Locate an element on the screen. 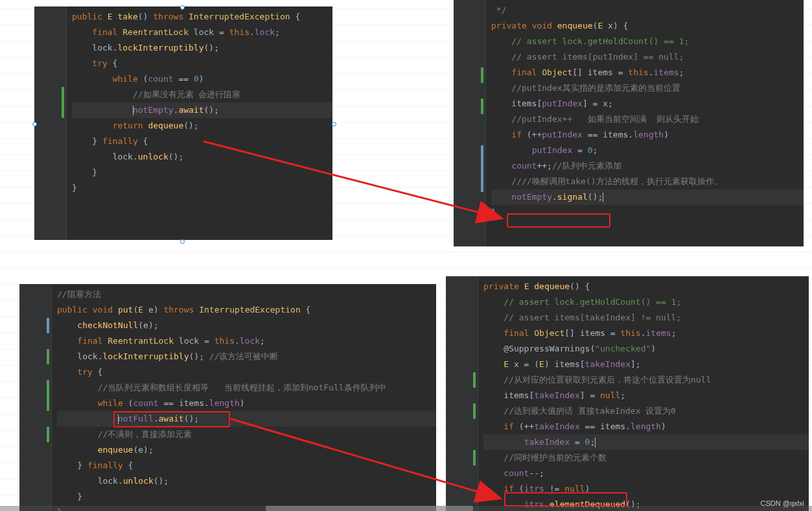 This screenshot has height=511, width=812. highlight-box-notempty-signal is located at coordinates (559, 220).